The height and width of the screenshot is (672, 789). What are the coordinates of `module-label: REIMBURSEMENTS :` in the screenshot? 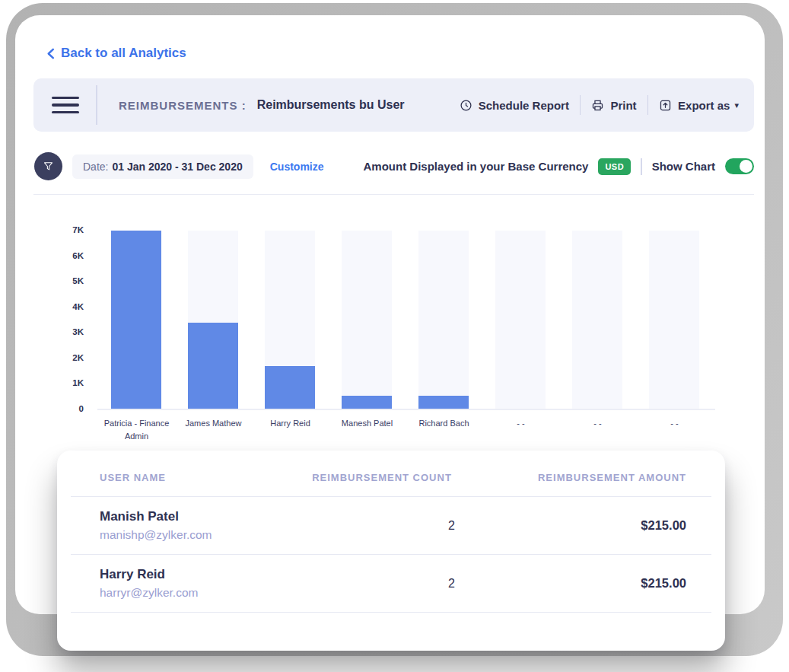 It's located at (183, 105).